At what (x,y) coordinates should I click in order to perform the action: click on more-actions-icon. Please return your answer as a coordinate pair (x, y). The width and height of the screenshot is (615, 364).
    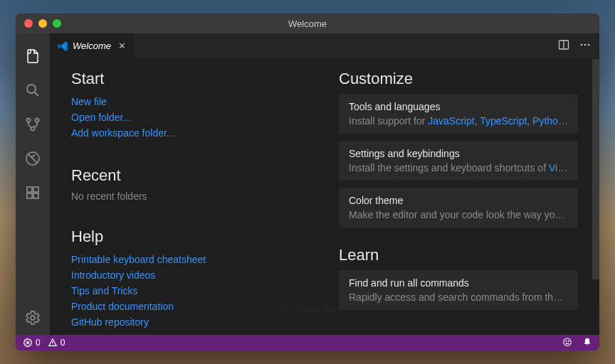
    Looking at the image, I should click on (585, 46).